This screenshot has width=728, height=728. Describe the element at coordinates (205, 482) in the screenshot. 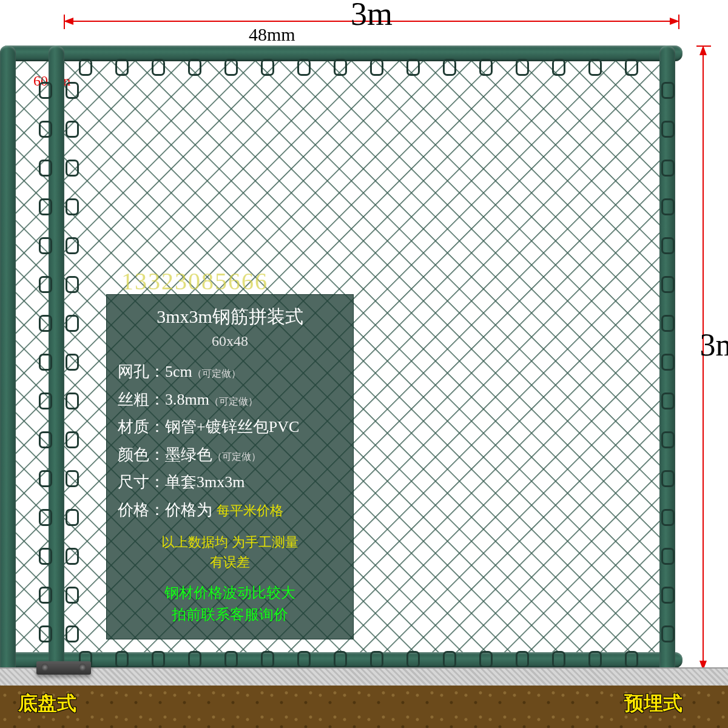

I see `spec-value: 单套3mx3m` at that location.